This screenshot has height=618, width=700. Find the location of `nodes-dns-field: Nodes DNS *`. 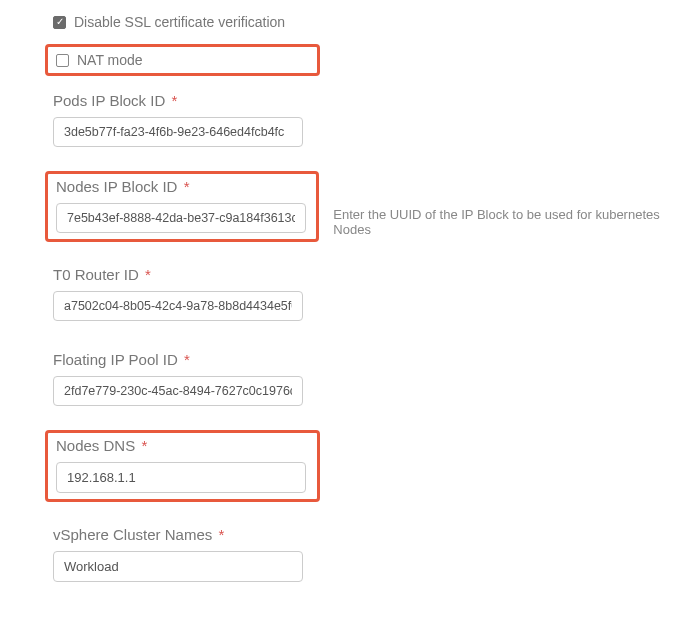

nodes-dns-field: Nodes DNS * is located at coordinates (182, 466).